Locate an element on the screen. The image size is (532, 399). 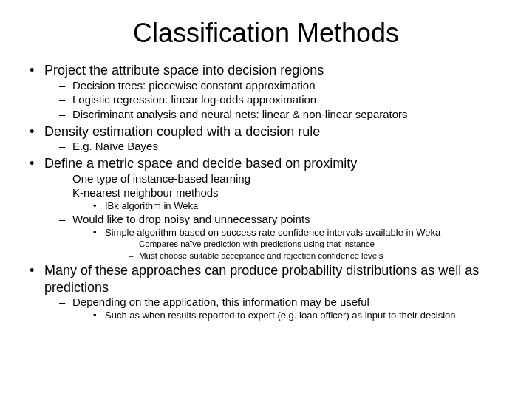
sub-sub-list: Simple algorithm based on success rate c… is located at coordinates (289, 244).